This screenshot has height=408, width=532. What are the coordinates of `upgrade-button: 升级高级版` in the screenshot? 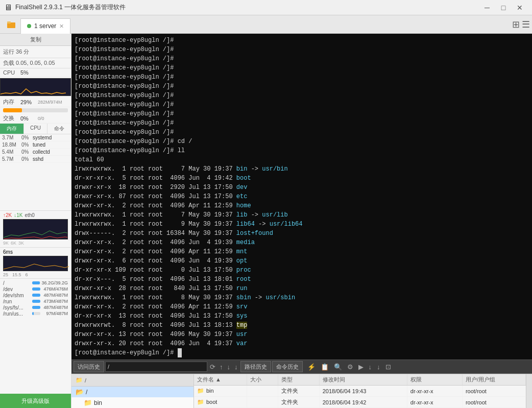 It's located at (36, 401).